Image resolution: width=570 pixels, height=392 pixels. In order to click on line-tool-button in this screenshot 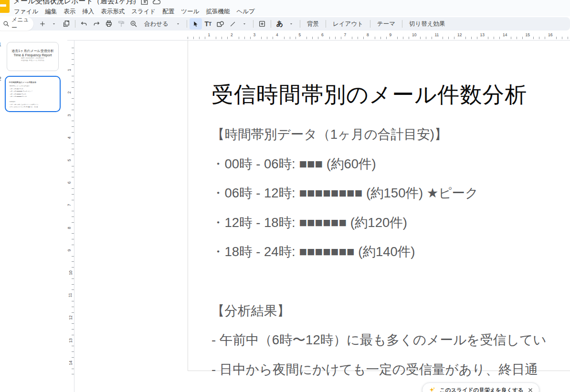, I will do `click(233, 24)`.